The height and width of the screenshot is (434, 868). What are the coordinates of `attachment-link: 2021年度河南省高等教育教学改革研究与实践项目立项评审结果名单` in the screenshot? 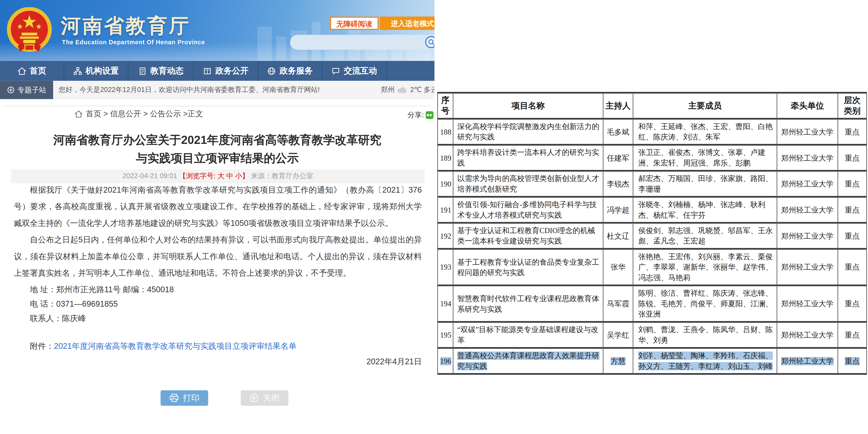 It's located at (175, 346).